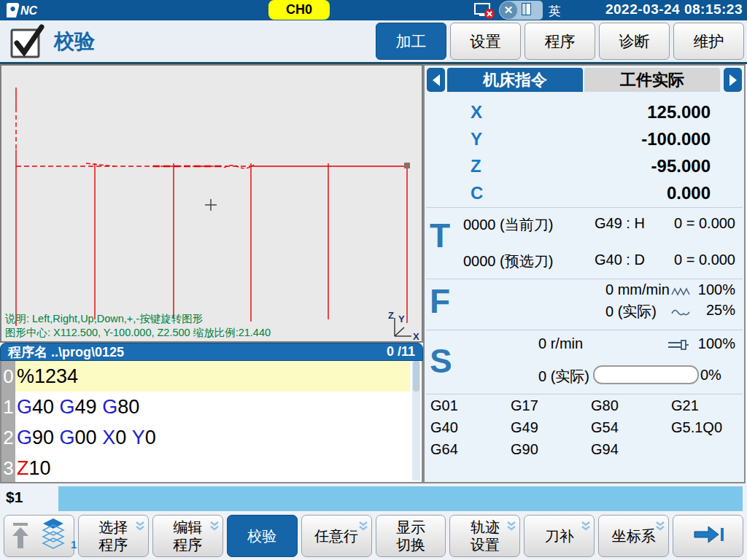  What do you see at coordinates (21, 537) in the screenshot?
I see `home-arrow-icon` at bounding box center [21, 537].